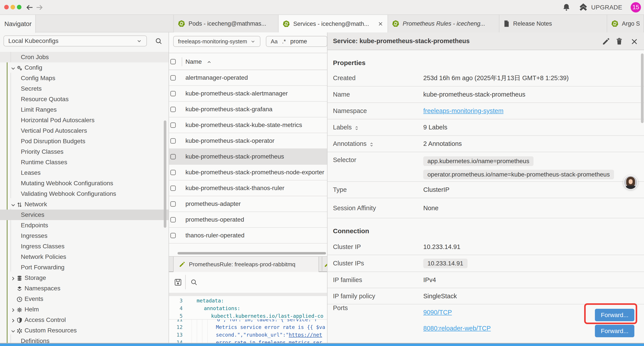  I want to click on select-all-checkbox, so click(173, 62).